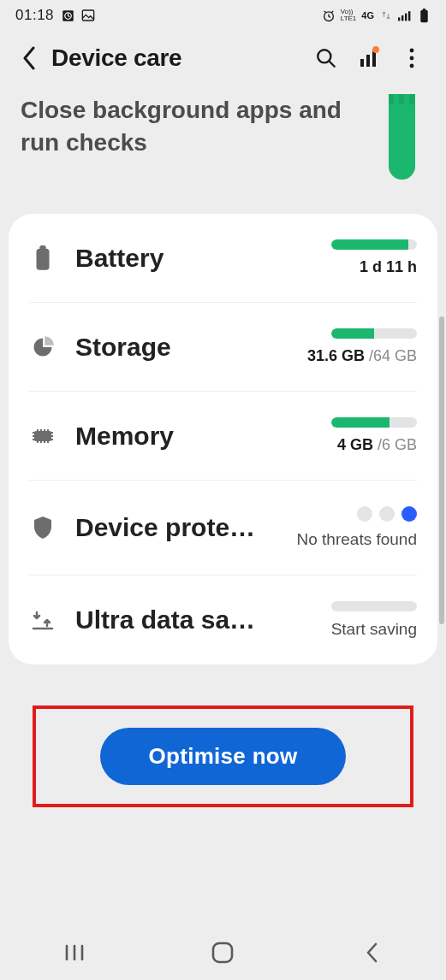 This screenshot has width=446, height=980. Describe the element at coordinates (393, 356) in the screenshot. I see `storage-total: /64 GB` at that location.